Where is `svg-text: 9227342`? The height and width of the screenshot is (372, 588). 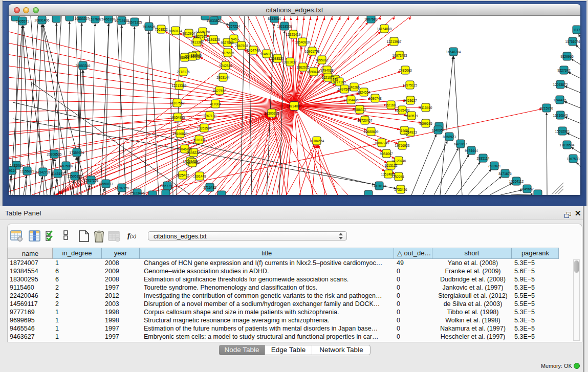
svg-text: 9227342 is located at coordinates (564, 71).